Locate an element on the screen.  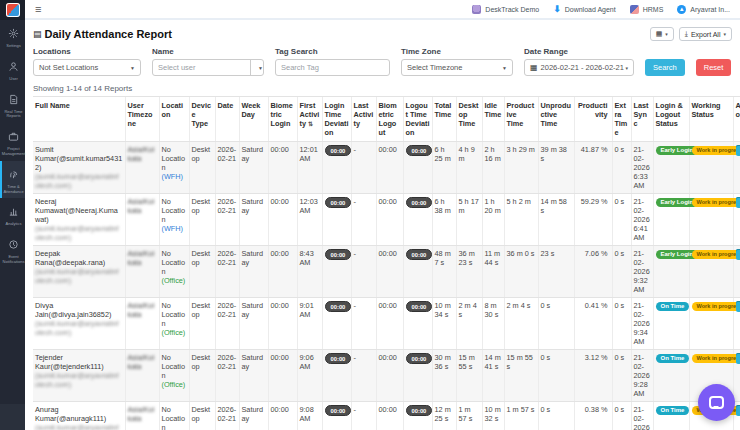
col-header-extra-time: Extra Time is located at coordinates (622, 120).